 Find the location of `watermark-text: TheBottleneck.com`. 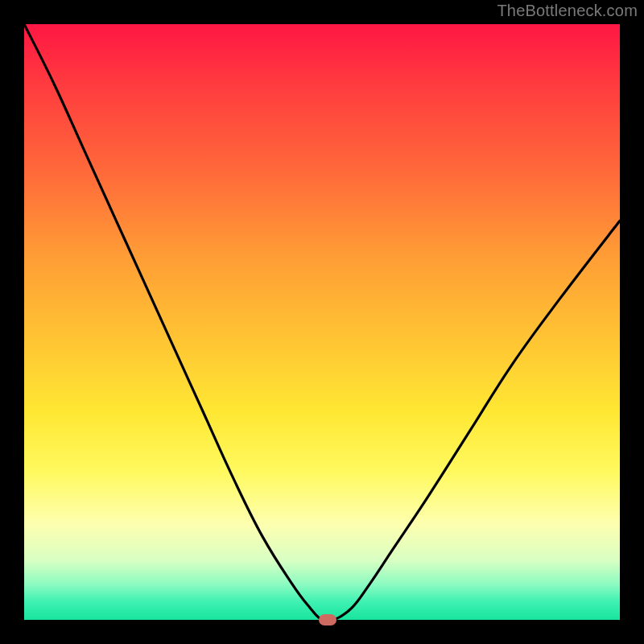

watermark-text: TheBottleneck.com is located at coordinates (567, 11).